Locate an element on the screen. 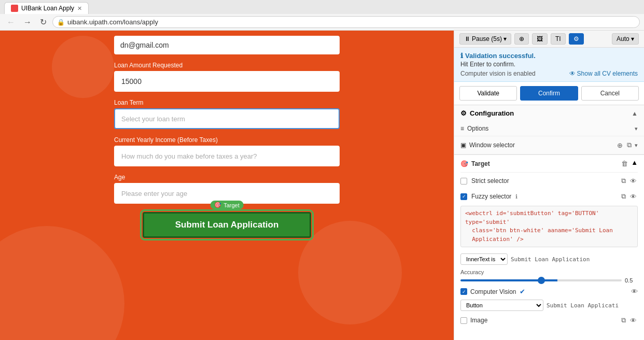 The height and width of the screenshot is (340, 644). window-selector-section: ▣ Window selector ⊕ ⧉ ▾ is located at coordinates (549, 145).